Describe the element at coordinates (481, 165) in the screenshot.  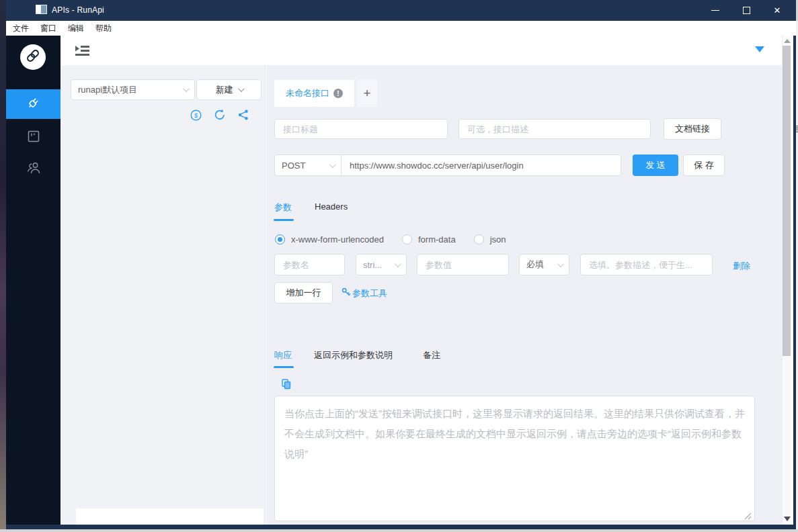
I see `url-input` at that location.